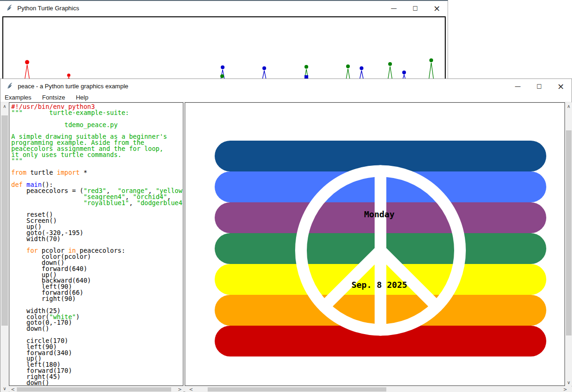 The image size is (572, 392). Describe the element at coordinates (5, 247) in the screenshot. I see `code-scrollbar-vertical: ∧ ∨` at that location.